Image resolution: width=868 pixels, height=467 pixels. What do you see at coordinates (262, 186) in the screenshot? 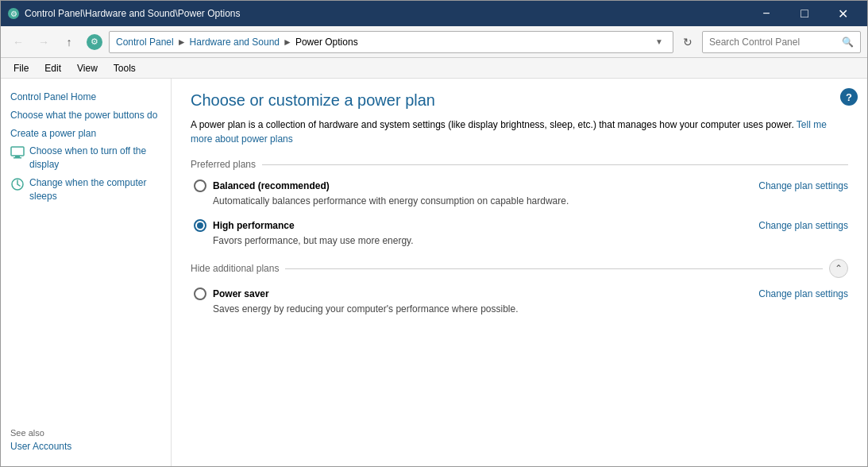
I see `plan-balanced-left: Balanced (recommended)` at bounding box center [262, 186].